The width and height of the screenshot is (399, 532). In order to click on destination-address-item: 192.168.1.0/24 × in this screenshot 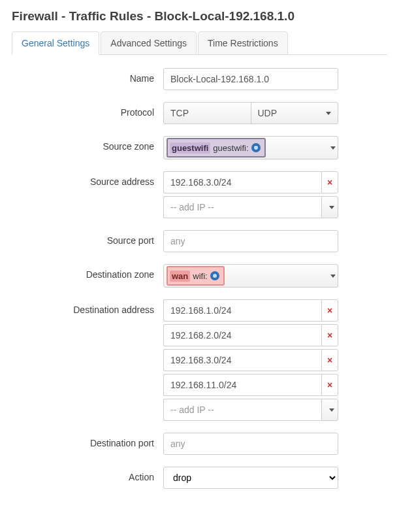, I will do `click(251, 310)`.